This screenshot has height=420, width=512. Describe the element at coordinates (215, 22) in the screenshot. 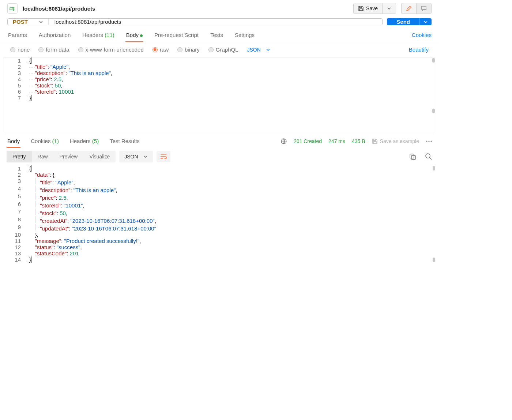

I see `url-input` at that location.